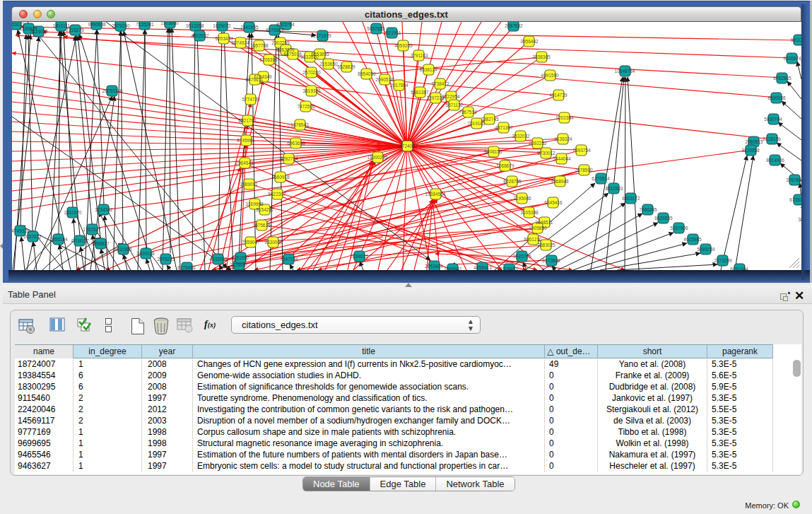 This screenshot has height=514, width=812. Describe the element at coordinates (113, 90) in the screenshot. I see `svg-text: 20053346` at that location.